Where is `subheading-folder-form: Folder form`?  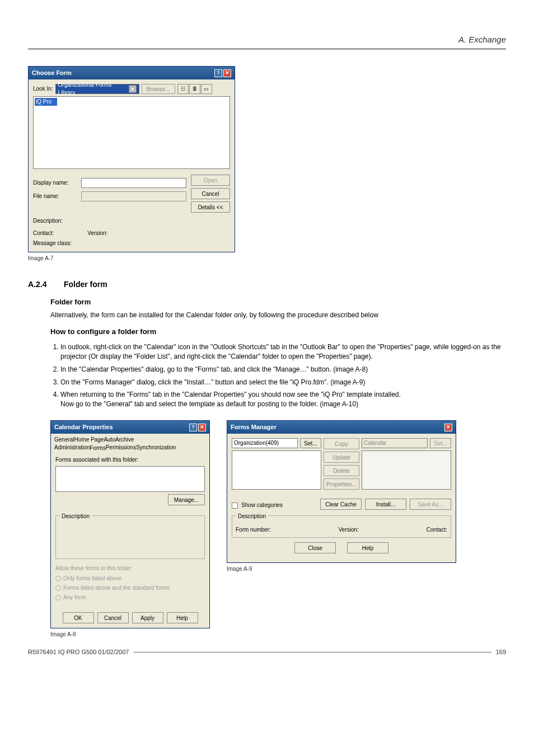
subheading-folder-form: Folder form is located at coordinates (278, 302).